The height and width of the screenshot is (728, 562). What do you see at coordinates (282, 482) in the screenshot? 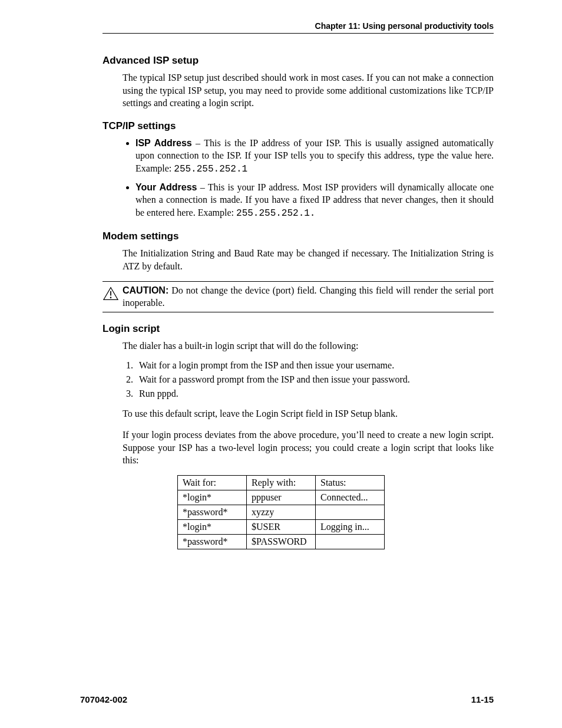
I see `table-header-cell: Reply with:` at bounding box center [282, 482].